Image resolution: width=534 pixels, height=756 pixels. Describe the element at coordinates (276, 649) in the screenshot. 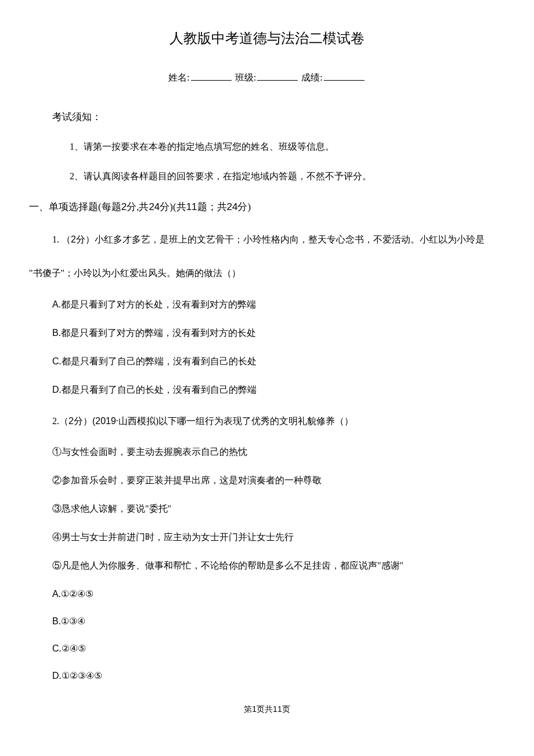

I see `q2-option-c: C.②④⑤` at that location.